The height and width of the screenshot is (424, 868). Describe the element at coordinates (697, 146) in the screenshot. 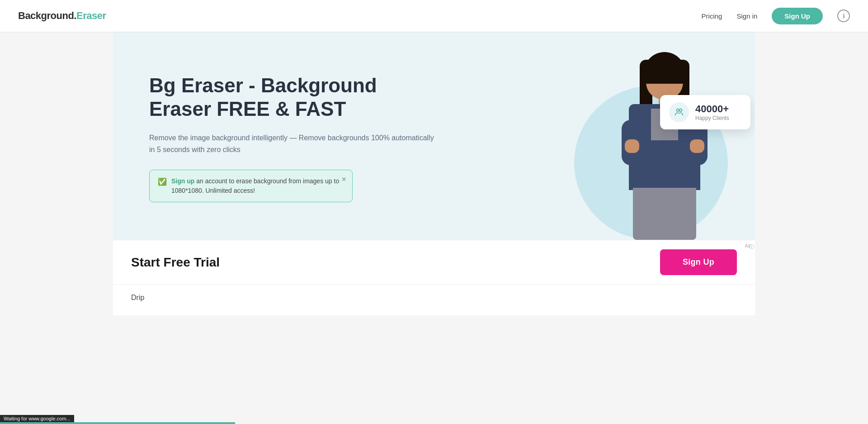

I see `person-hand-right` at that location.